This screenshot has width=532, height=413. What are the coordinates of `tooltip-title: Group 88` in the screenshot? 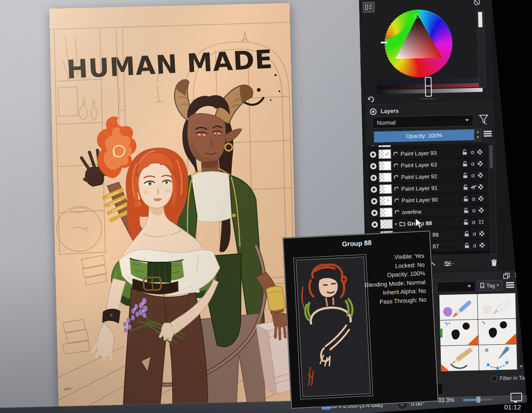 It's located at (357, 243).